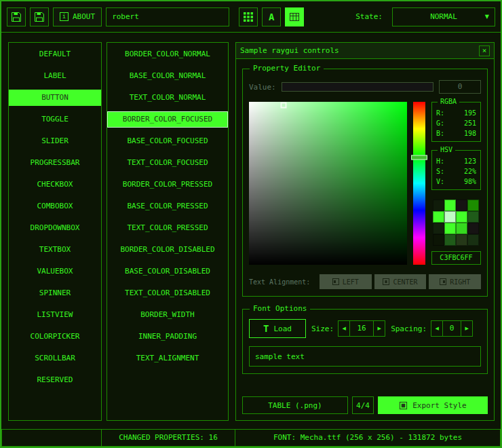  Describe the element at coordinates (440, 162) in the screenshot. I see `h-label: H:` at that location.